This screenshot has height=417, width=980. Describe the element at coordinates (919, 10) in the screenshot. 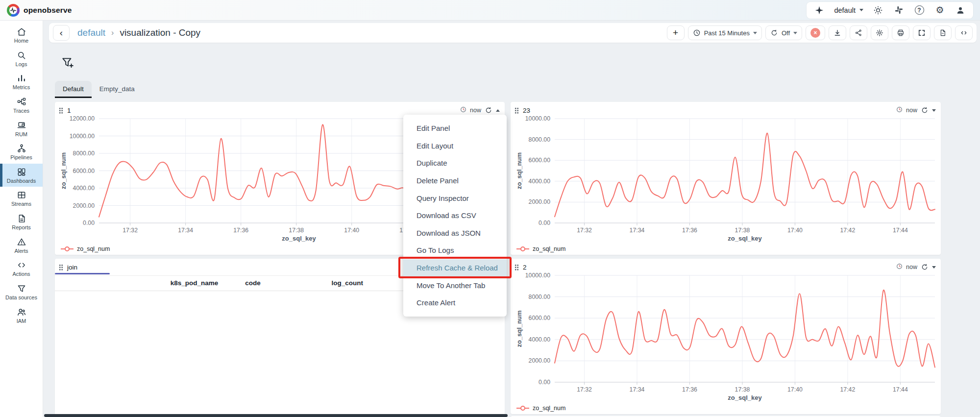

I see `help-icon: ?` at that location.